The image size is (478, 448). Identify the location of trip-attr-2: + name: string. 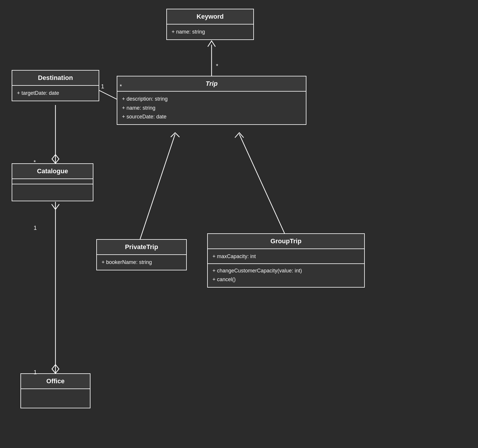
(212, 108).